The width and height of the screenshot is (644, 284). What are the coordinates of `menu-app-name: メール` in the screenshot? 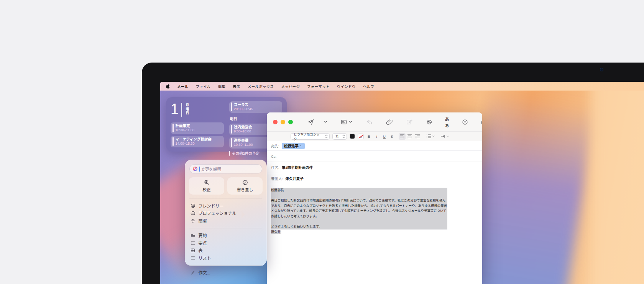 It's located at (182, 86).